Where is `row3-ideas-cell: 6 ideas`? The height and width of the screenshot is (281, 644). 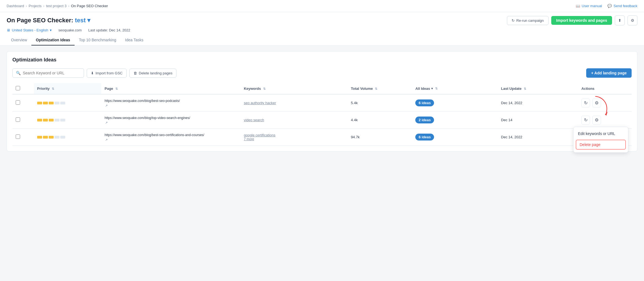 row3-ideas-cell: 6 ideas is located at coordinates (455, 137).